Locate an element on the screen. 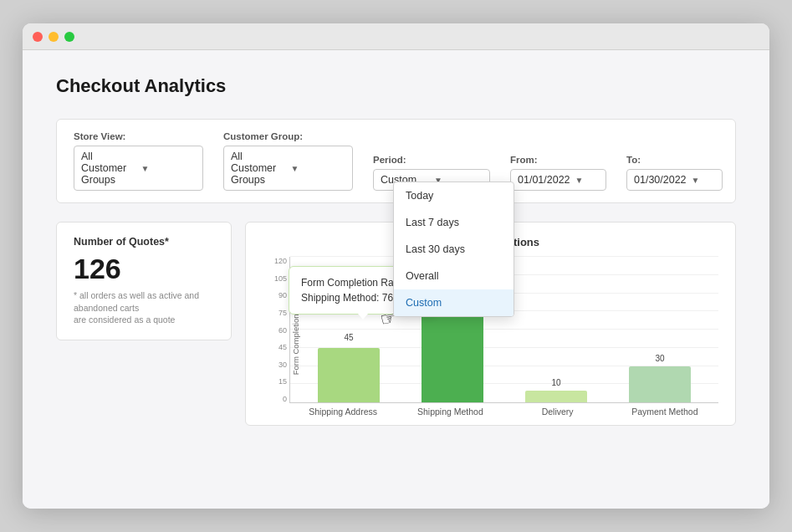 The height and width of the screenshot is (532, 792). metric-title: Number of Quotes* is located at coordinates (144, 242).